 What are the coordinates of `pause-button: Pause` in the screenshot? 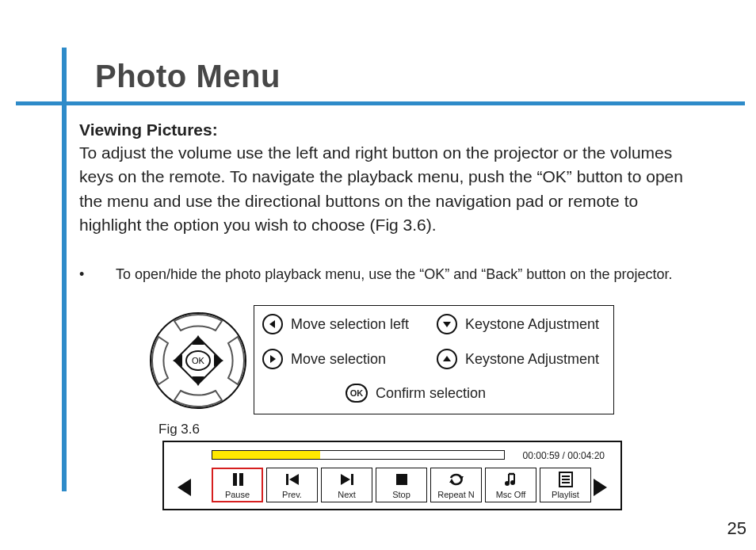 It's located at (238, 485).